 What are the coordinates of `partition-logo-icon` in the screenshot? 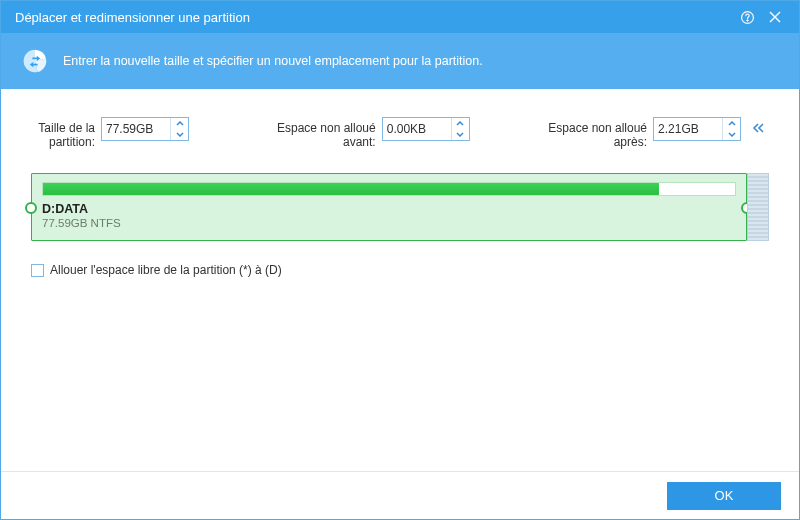 It's located at (35, 61).